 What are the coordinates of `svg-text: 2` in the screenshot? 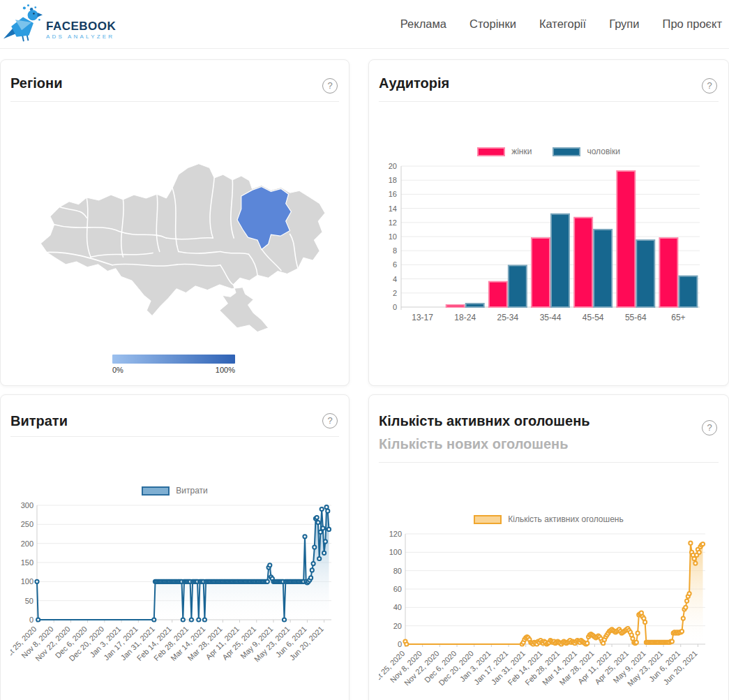 It's located at (395, 293).